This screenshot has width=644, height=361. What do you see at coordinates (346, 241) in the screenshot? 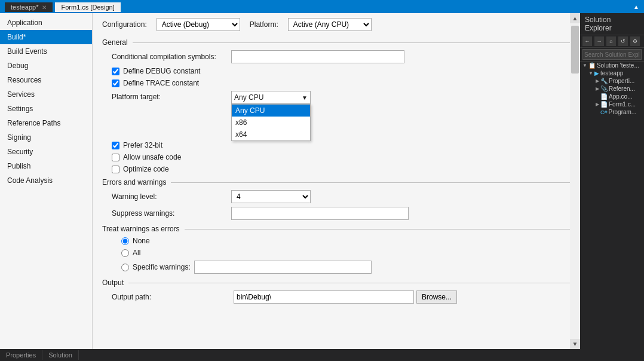
I see `treat-warnings-none-row: None` at bounding box center [346, 241].